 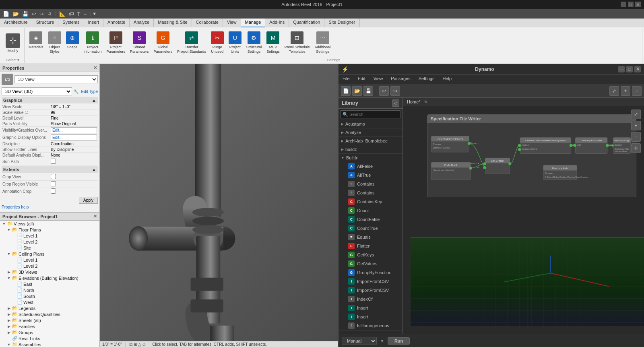 What do you see at coordinates (254, 23) in the screenshot?
I see `tab-manage: Manage` at bounding box center [254, 23].